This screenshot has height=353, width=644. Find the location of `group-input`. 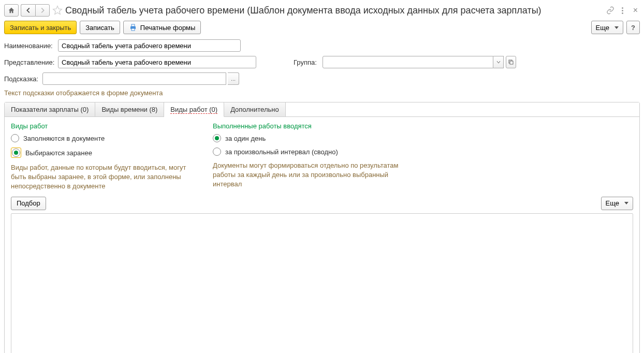

group-input is located at coordinates (408, 62).